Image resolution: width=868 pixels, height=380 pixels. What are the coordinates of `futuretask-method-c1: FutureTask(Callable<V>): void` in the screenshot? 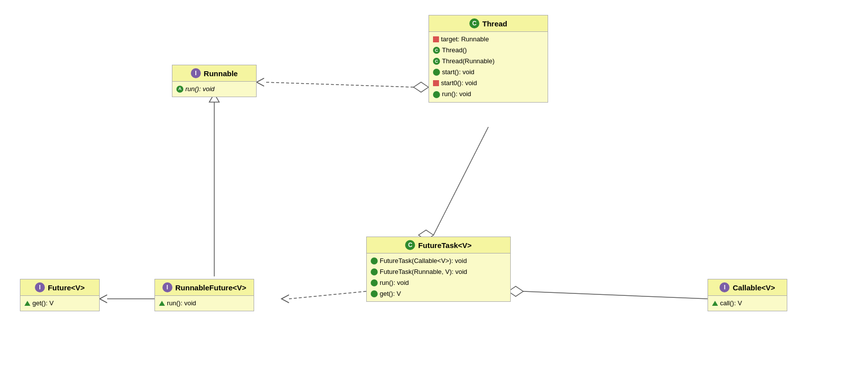 It's located at (438, 261).